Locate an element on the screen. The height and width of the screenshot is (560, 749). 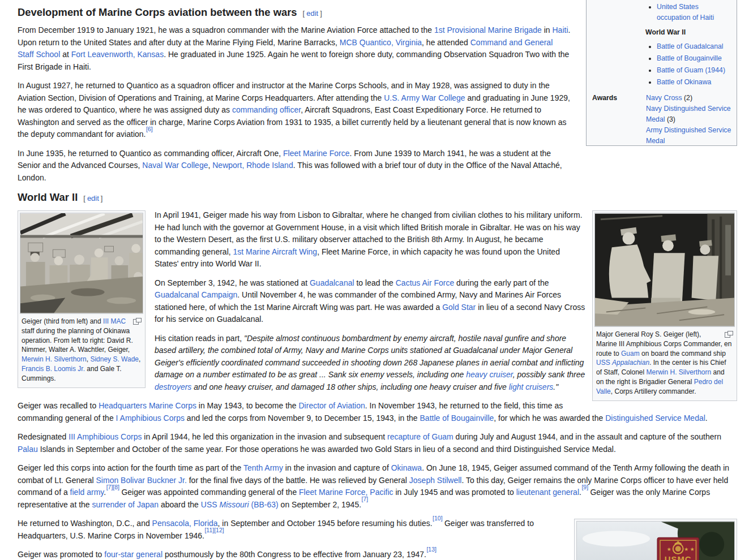
award-line: Navy Cross (2) is located at coordinates (689, 98).